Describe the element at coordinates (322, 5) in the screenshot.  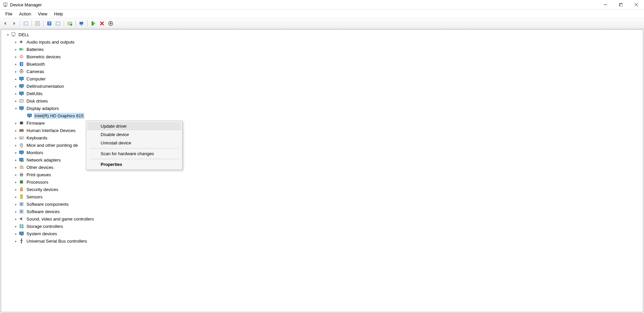
I see `titlebar: Device Manager` at that location.